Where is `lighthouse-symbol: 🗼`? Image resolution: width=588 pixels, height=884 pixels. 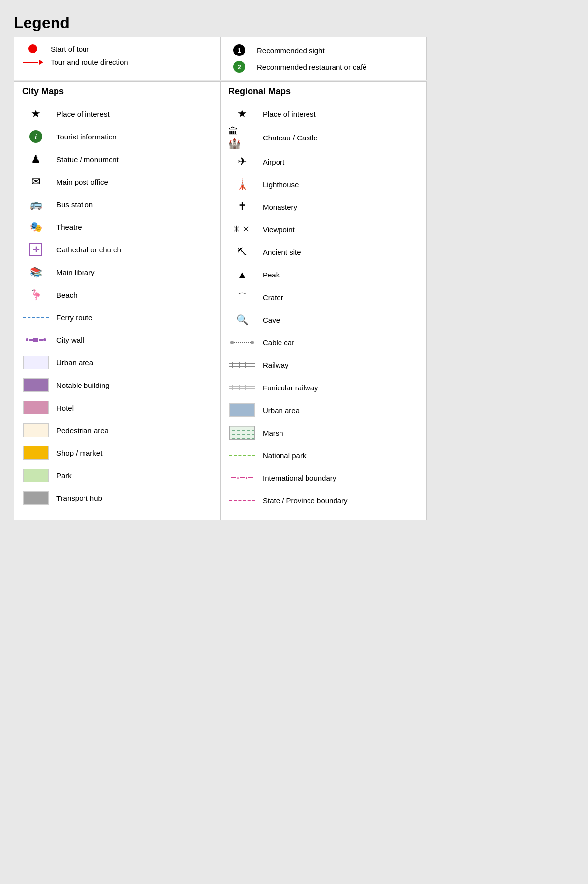
lighthouse-symbol: 🗼 is located at coordinates (243, 184).